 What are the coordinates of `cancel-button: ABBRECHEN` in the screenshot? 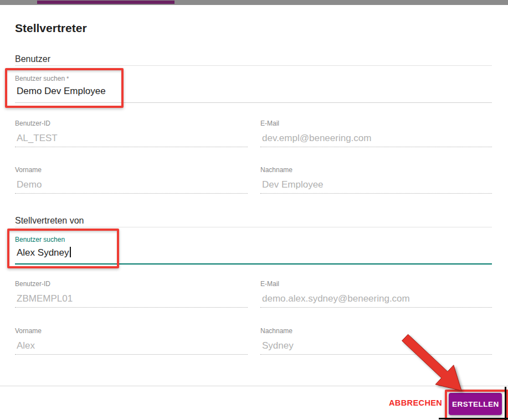 It's located at (415, 403).